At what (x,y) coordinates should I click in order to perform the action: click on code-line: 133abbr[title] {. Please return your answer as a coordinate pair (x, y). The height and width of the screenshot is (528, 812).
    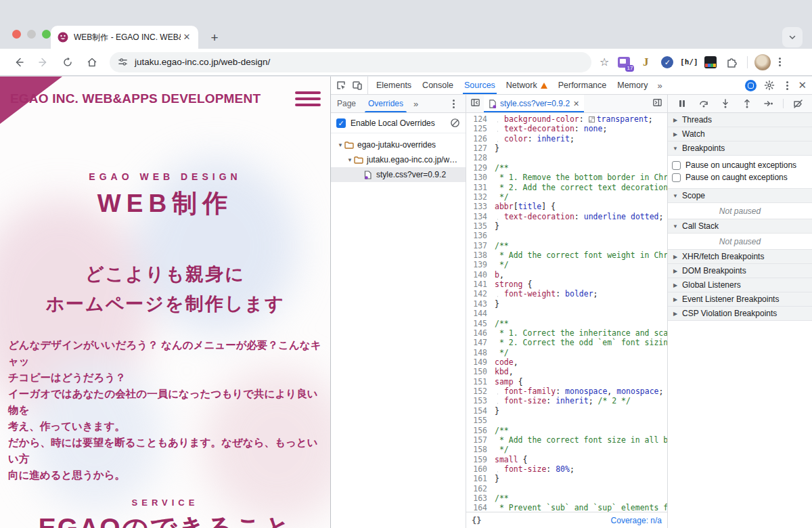
    Looking at the image, I should click on (567, 206).